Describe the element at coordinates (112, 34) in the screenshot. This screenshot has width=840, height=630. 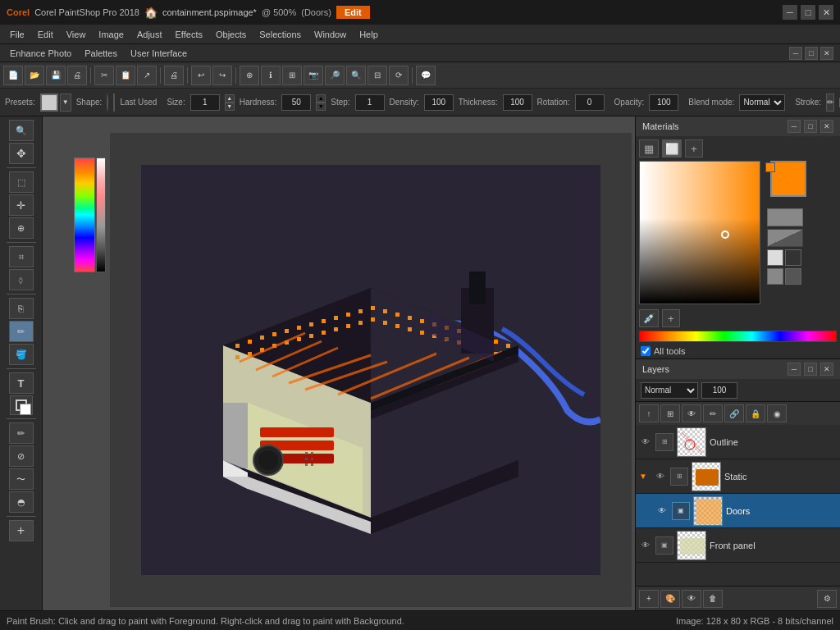
I see `menu-image: Image` at that location.